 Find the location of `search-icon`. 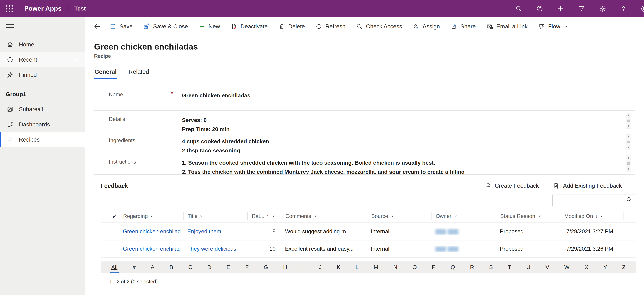

search-icon is located at coordinates (519, 9).